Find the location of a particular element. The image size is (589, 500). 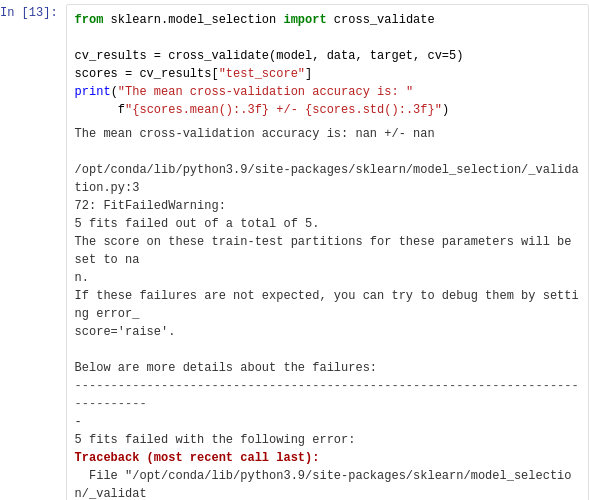

output-line: 5 fits failed with the following error: is located at coordinates (328, 440).